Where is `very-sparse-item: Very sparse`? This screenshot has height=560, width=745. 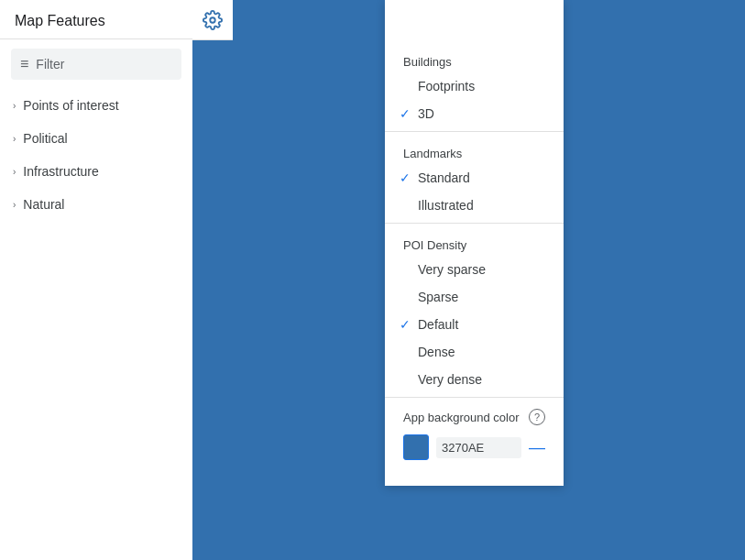
very-sparse-item: Very sparse is located at coordinates (475, 269).